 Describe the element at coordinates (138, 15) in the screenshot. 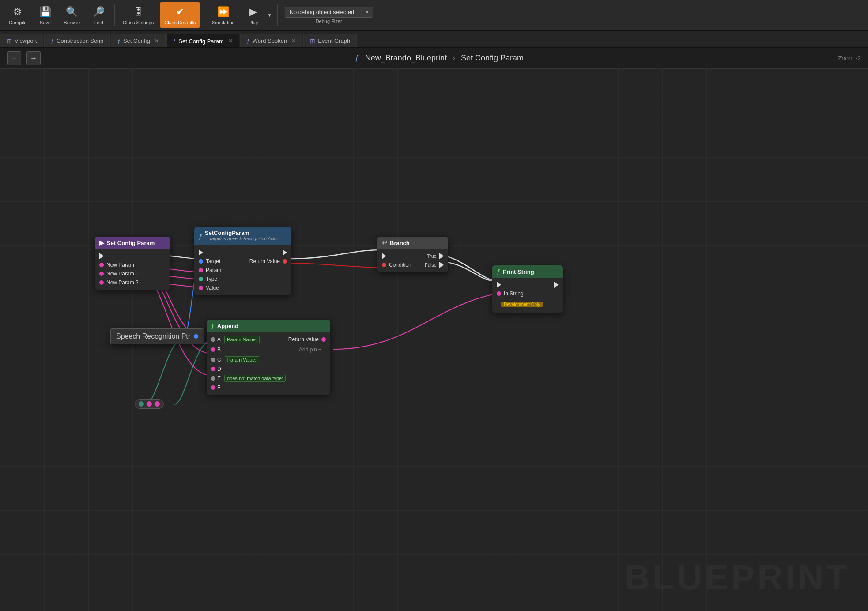

I see `class-settings-button: 🎛 Class Settings` at that location.